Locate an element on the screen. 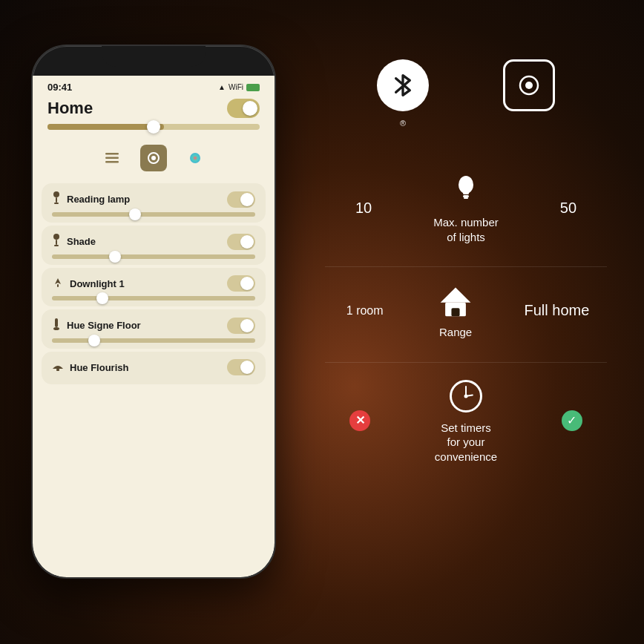 The height and width of the screenshot is (644, 644). lights-left-value: 10 is located at coordinates (364, 208).